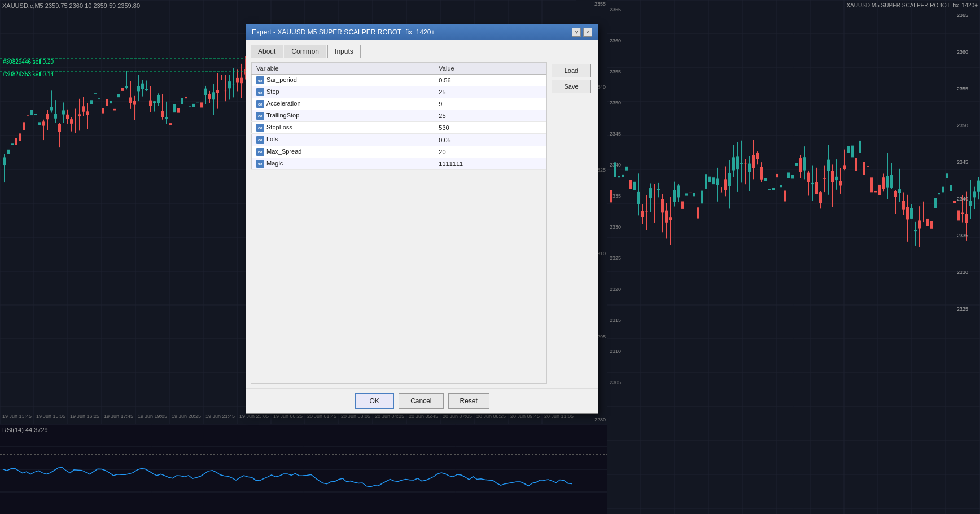 This screenshot has height=514, width=980. Describe the element at coordinates (399, 140) in the screenshot. I see `table-row: eaLots0.05` at that location.